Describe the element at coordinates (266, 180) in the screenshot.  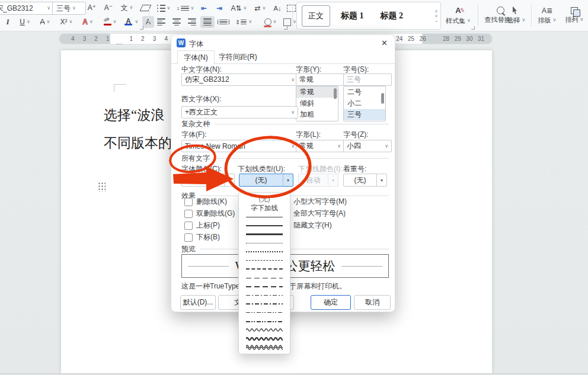
I see `underline-type-dropdown: (无)▾` at that location.